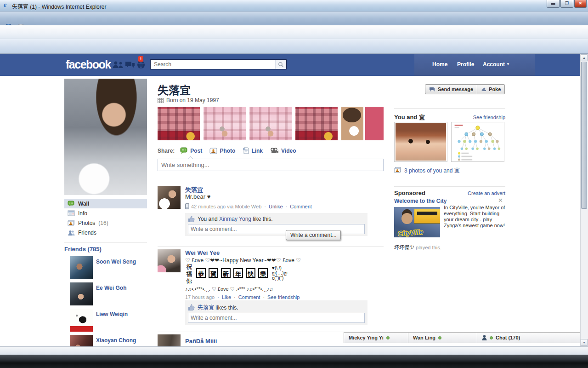  Describe the element at coordinates (253, 151) in the screenshot. I see `share-link-link: Link` at that location.